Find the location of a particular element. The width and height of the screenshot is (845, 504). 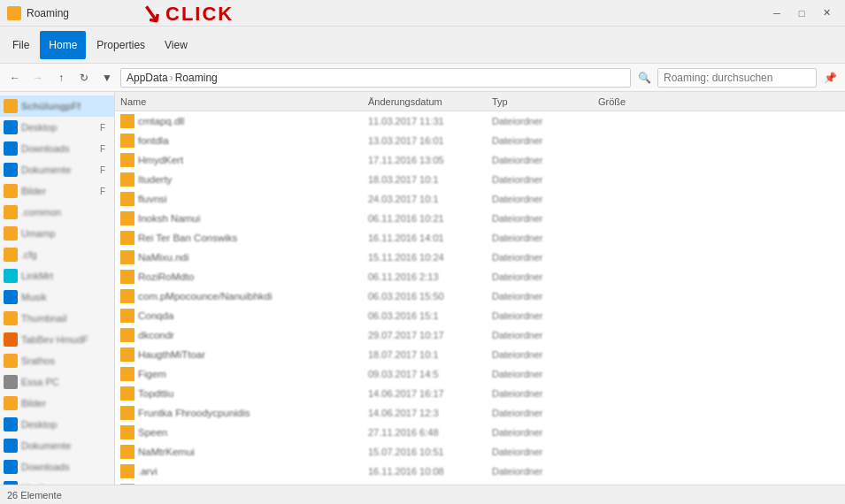

col-header-type: Typ is located at coordinates (545, 102).